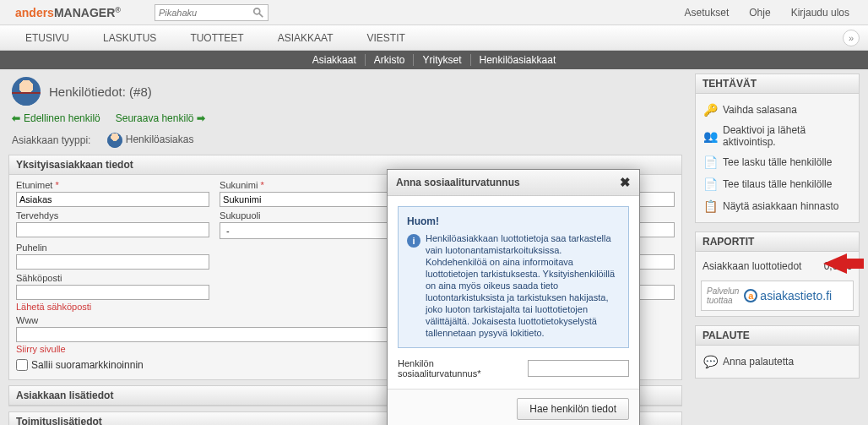 This screenshot has width=868, height=425. Describe the element at coordinates (578, 368) in the screenshot. I see `ssn-input` at that location.